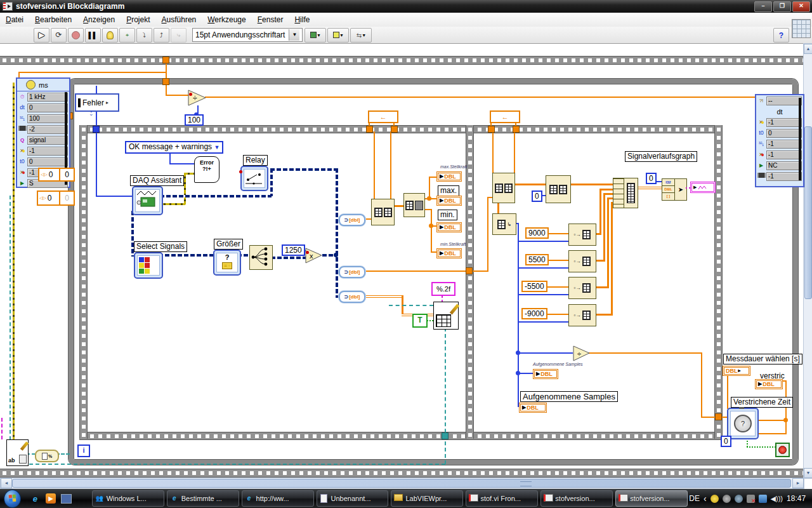 This screenshot has height=508, width=812. I want to click on waveform-graph-terminal: ▶, so click(703, 187).